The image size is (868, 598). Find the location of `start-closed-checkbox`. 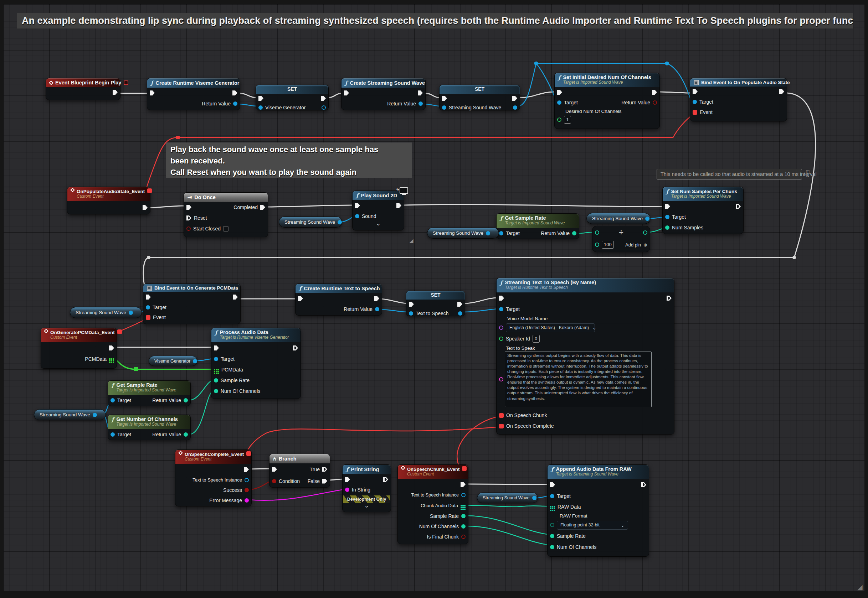

start-closed-checkbox is located at coordinates (226, 229).